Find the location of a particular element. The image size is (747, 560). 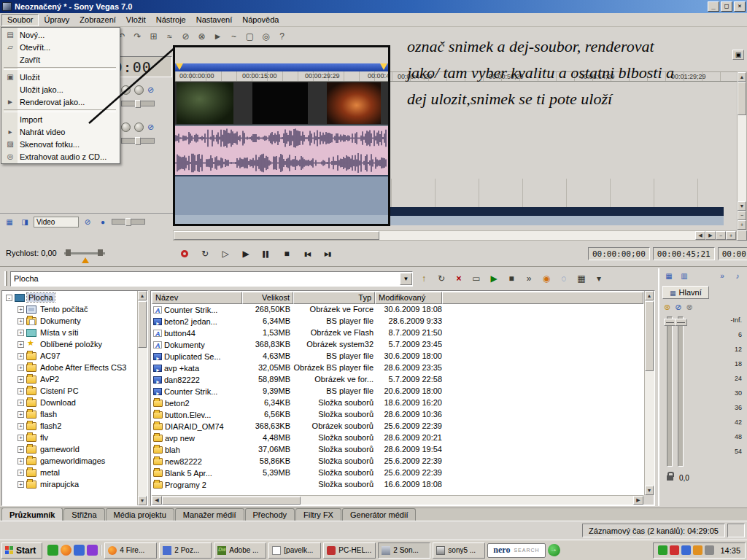

tree-item: + AvP2 is located at coordinates (70, 379).